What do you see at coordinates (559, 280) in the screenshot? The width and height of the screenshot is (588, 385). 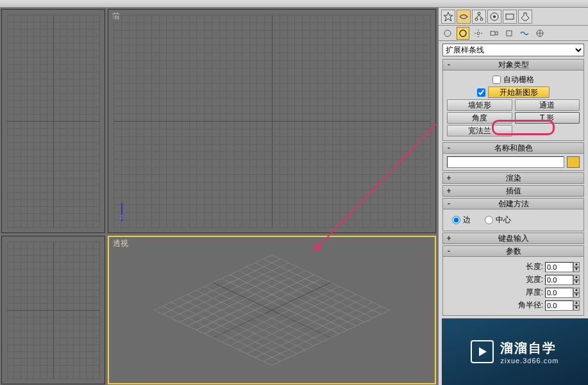 I see `width-input` at bounding box center [559, 280].